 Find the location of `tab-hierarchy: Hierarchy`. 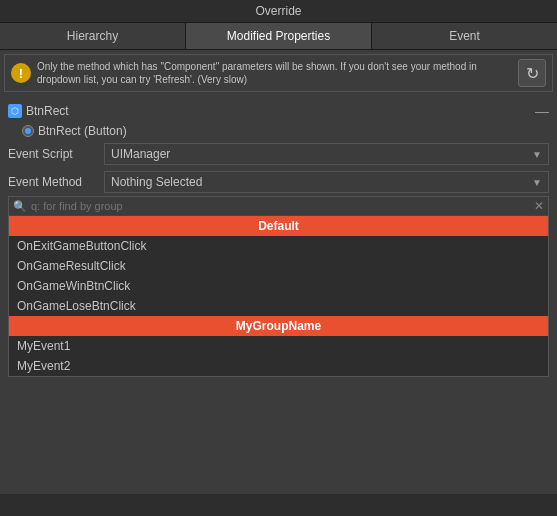

tab-hierarchy: Hierarchy is located at coordinates (93, 36).